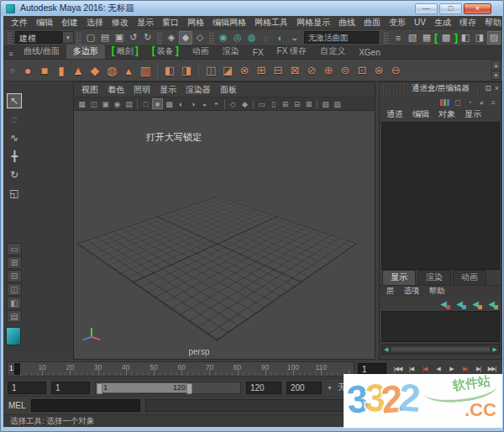 The image size is (504, 432). Describe the element at coordinates (274, 104) in the screenshot. I see `film-gate-icon: ▯` at that location.